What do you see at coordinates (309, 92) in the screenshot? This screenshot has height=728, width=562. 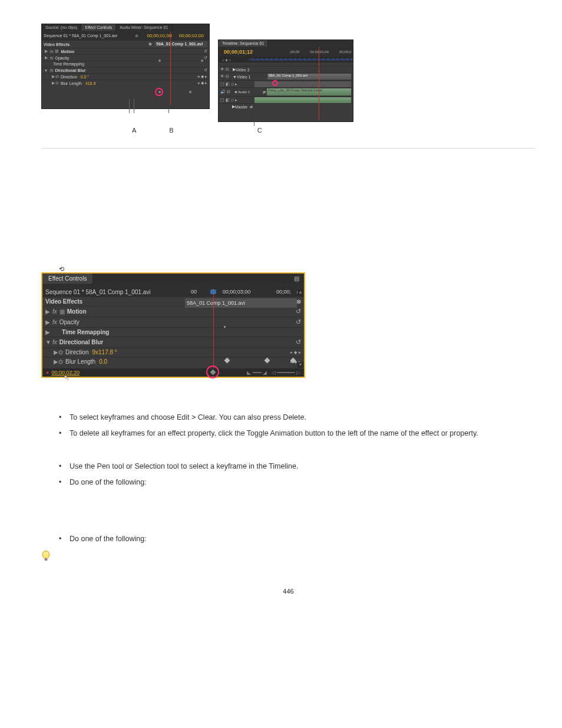 I see `audio-clip: Party_Life_SFX.wav Volume:Level` at bounding box center [309, 92].